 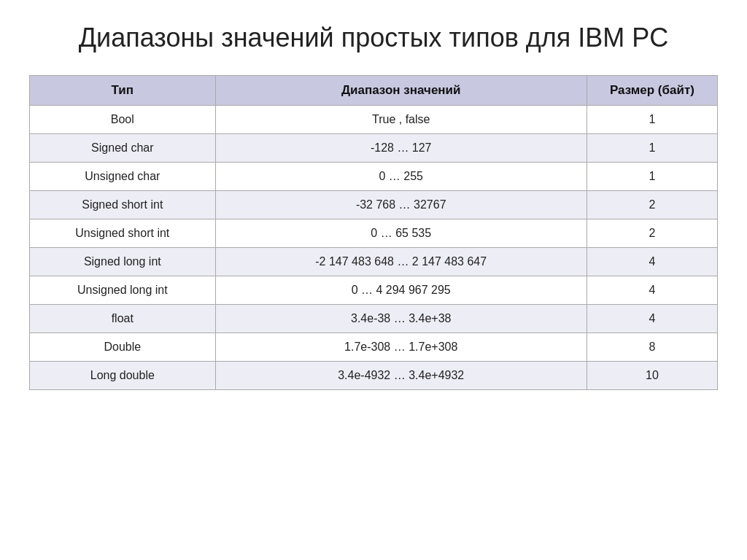 I want to click on cell-range: -2 147 483 648 … 2 147 483 647, so click(x=401, y=262).